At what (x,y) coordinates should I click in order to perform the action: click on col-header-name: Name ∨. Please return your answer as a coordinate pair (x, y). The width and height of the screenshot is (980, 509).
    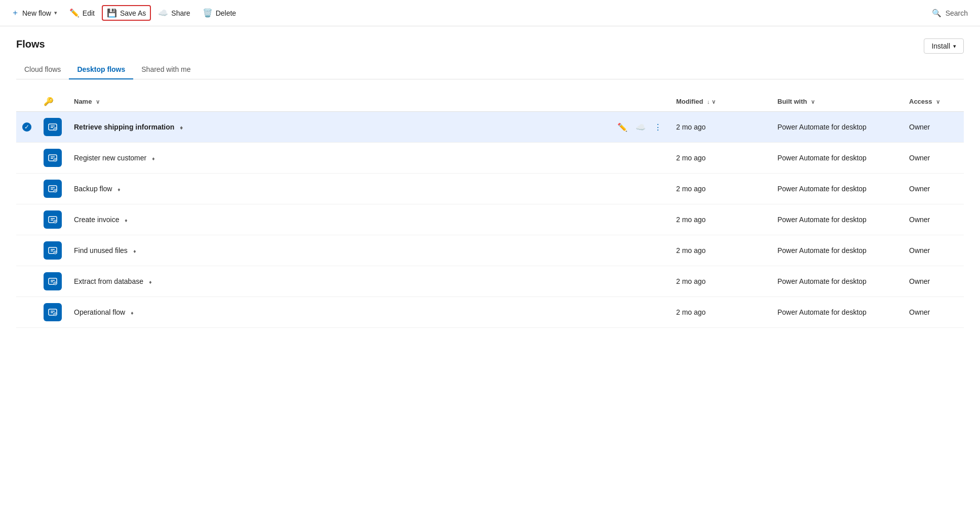
    Looking at the image, I should click on (369, 102).